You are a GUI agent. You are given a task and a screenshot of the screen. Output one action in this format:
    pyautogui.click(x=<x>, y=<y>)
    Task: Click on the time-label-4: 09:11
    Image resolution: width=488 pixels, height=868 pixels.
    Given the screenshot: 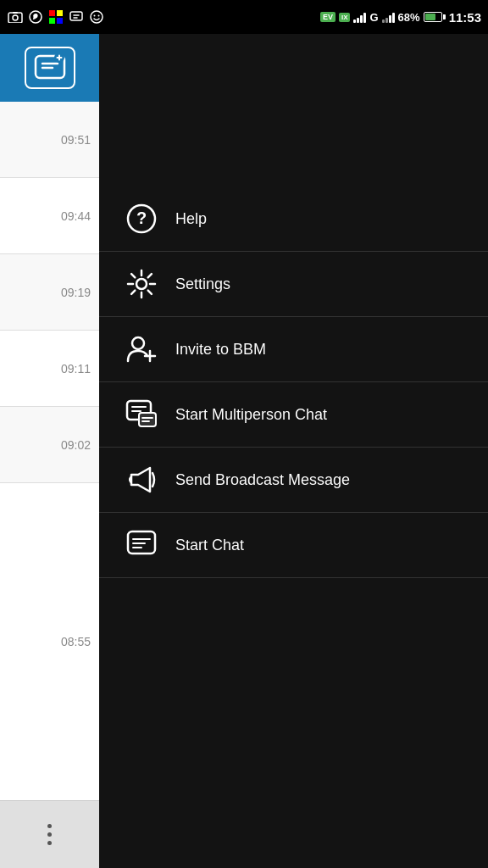 What is the action you would take?
    pyautogui.click(x=76, y=369)
    